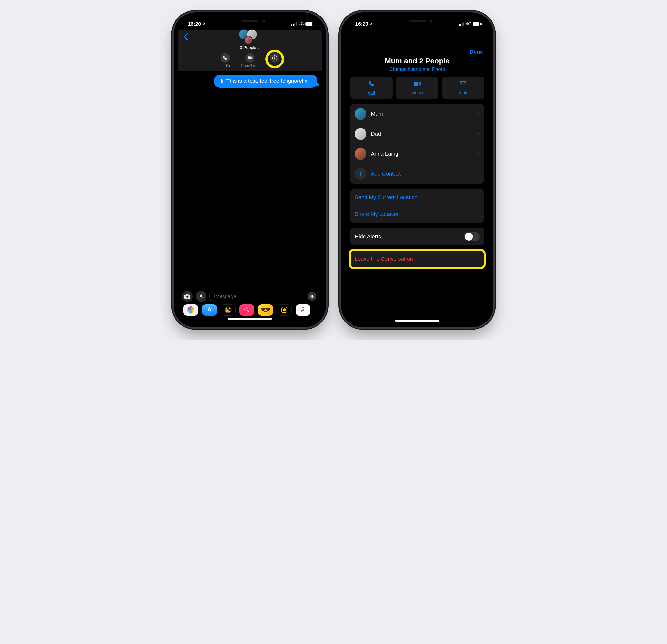 Image resolution: width=667 pixels, height=644 pixels. What do you see at coordinates (210, 310) in the screenshot?
I see `appstore-app-icon` at bounding box center [210, 310].